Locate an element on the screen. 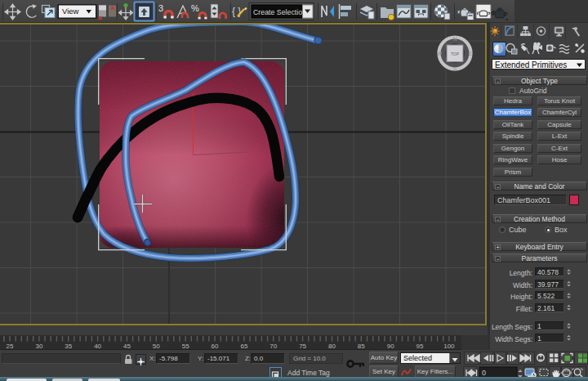 This screenshot has height=381, width=588. svg-text: 3 is located at coordinates (161, 8).